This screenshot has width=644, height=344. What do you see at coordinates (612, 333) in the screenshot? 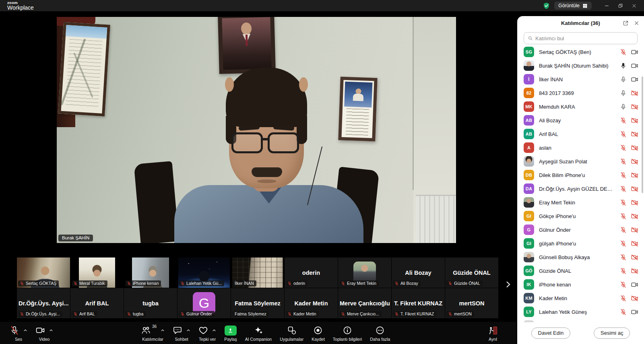
I see `unmute-button: Sesimi aç` at bounding box center [612, 333].